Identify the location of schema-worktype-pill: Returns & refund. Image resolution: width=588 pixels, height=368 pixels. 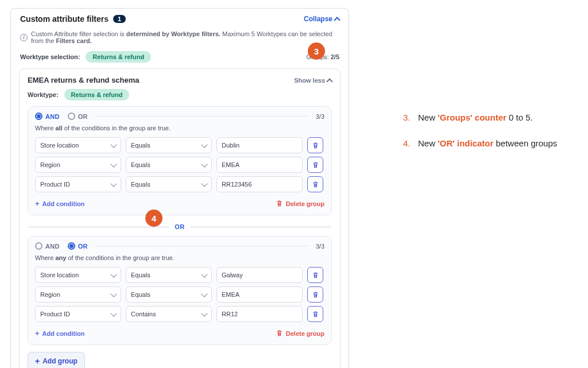
(97, 95).